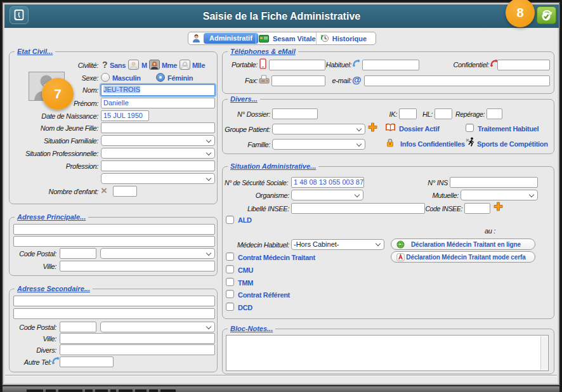  Describe the element at coordinates (105, 77) in the screenshot. I see `sexe-masculin-radio` at that location.